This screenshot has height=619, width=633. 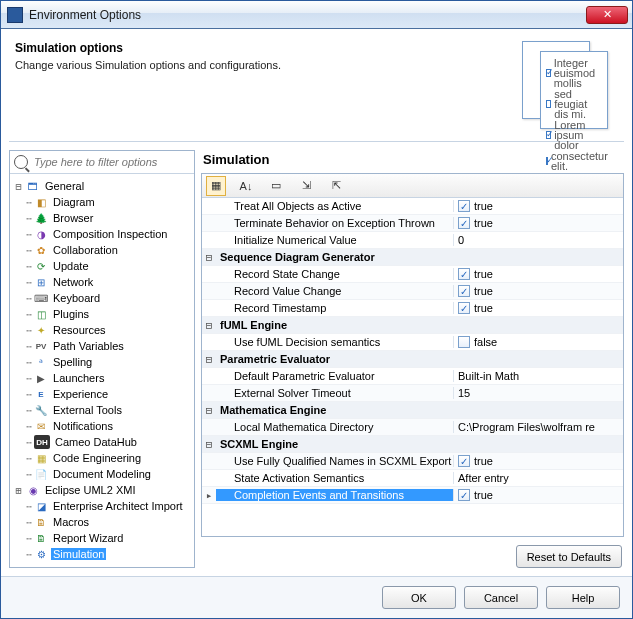 I want to click on tree-item-update: ⋯⟳Update, so click(x=103, y=266).